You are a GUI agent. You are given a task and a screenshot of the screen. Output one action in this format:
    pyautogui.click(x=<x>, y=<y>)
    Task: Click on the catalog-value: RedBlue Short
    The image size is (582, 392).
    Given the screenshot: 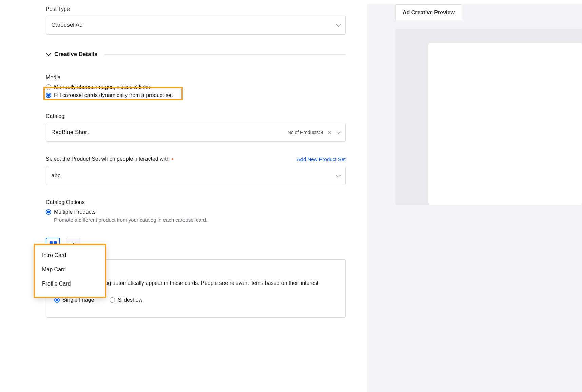 What is the action you would take?
    pyautogui.click(x=170, y=132)
    